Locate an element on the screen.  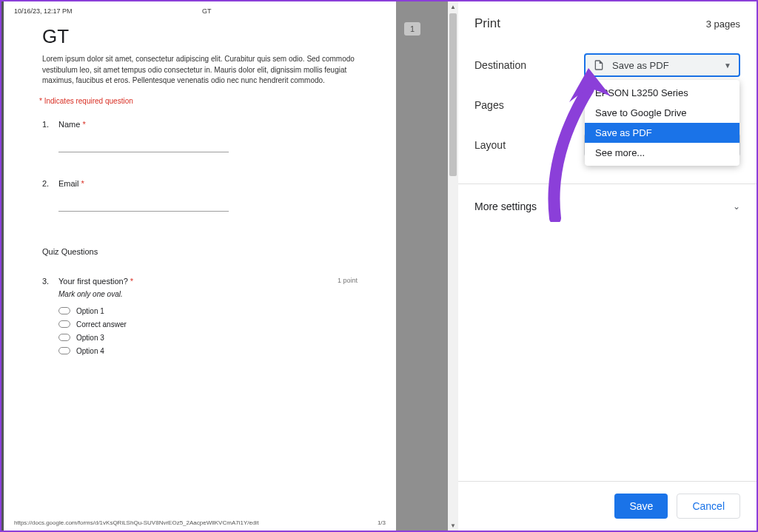
thumbnail-strip is located at coordinates (423, 266).